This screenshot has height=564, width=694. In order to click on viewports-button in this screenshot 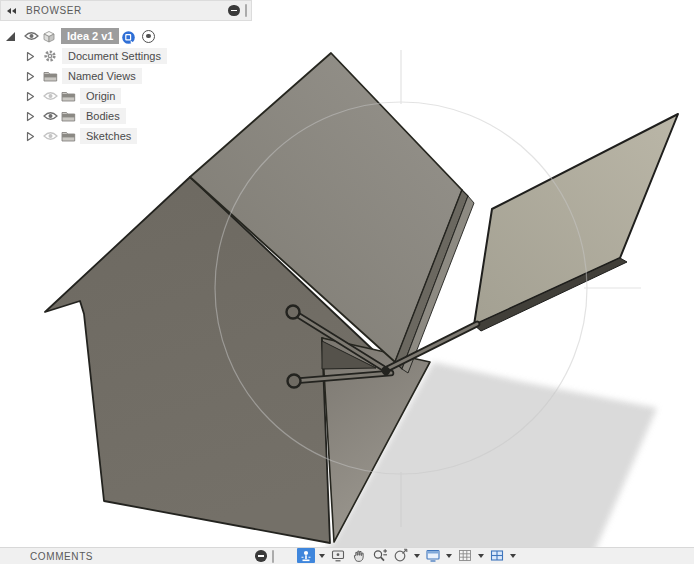, I will do `click(497, 556)`.